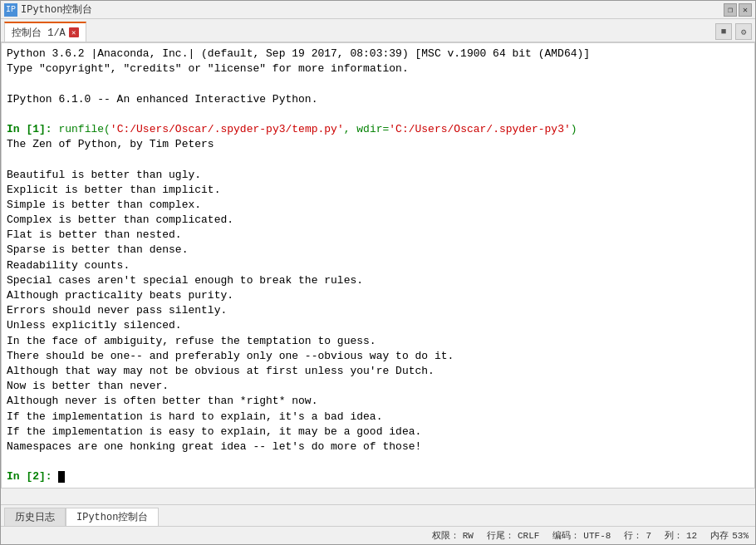 This screenshot has width=756, height=545. Describe the element at coordinates (691, 536) in the screenshot. I see `col-value: 12` at that location.